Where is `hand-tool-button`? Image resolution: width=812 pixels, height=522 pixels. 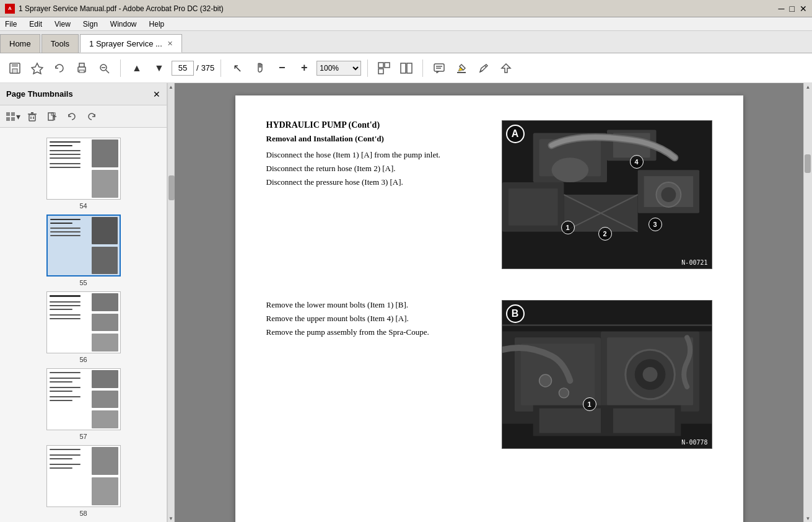 hand-tool-button is located at coordinates (260, 68).